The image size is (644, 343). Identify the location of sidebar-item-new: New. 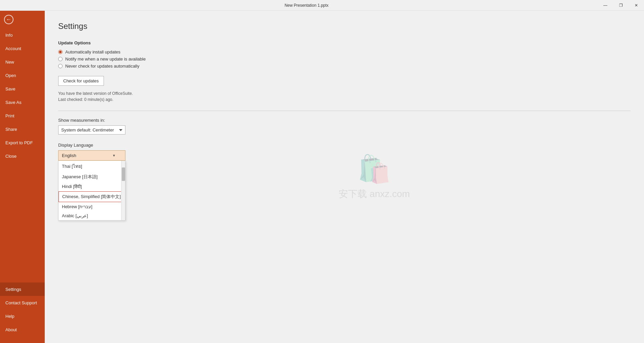
(22, 62).